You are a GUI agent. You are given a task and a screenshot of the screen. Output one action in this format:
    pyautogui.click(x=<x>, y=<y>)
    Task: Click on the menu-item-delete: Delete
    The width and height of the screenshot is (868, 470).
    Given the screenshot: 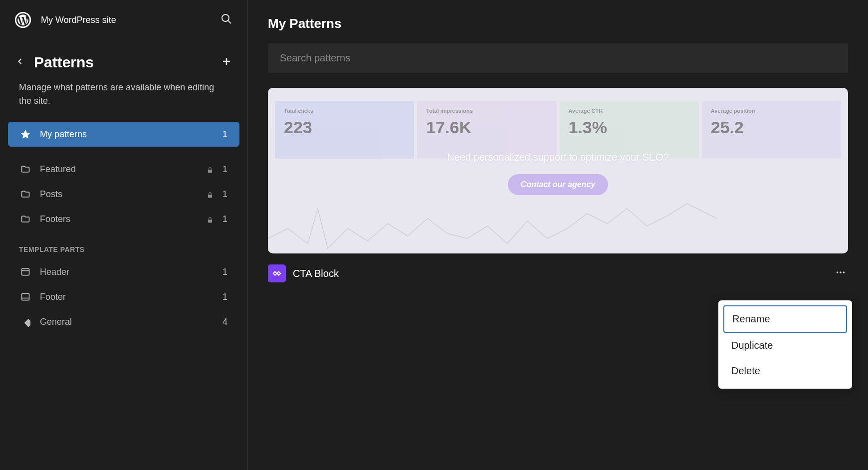 What is the action you would take?
    pyautogui.click(x=785, y=371)
    